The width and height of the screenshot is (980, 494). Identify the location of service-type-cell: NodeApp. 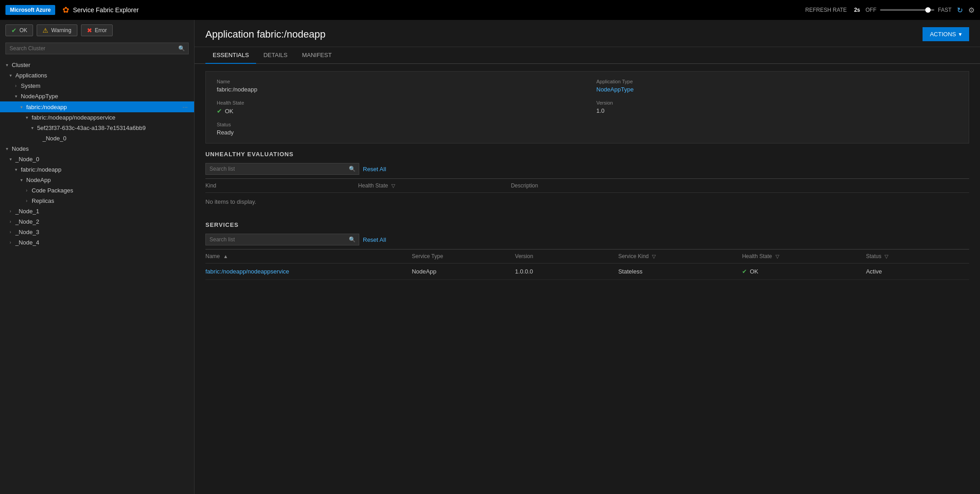
(463, 272).